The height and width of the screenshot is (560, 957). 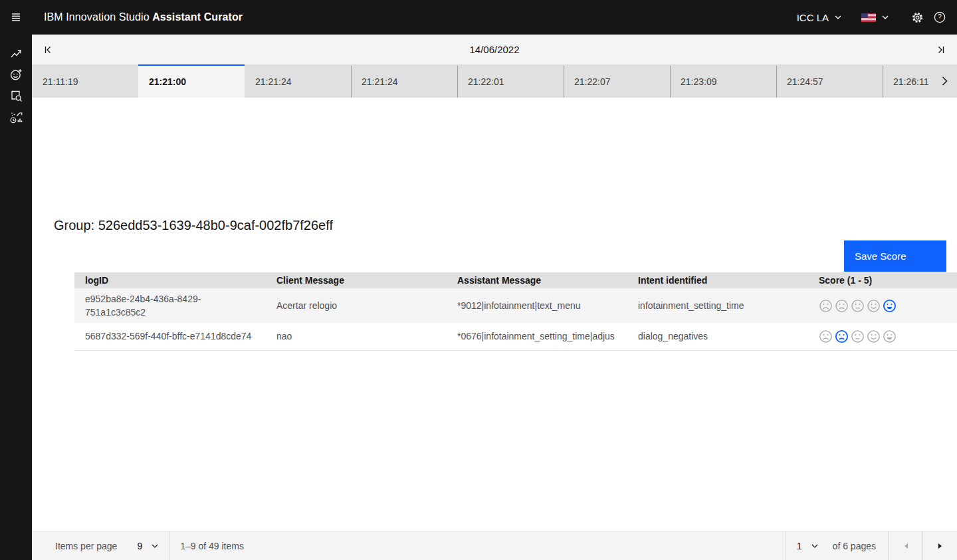 I want to click on cell-log-id: e952ba8e-24b4-436a-8429-751a1c3c85c2, so click(x=170, y=306).